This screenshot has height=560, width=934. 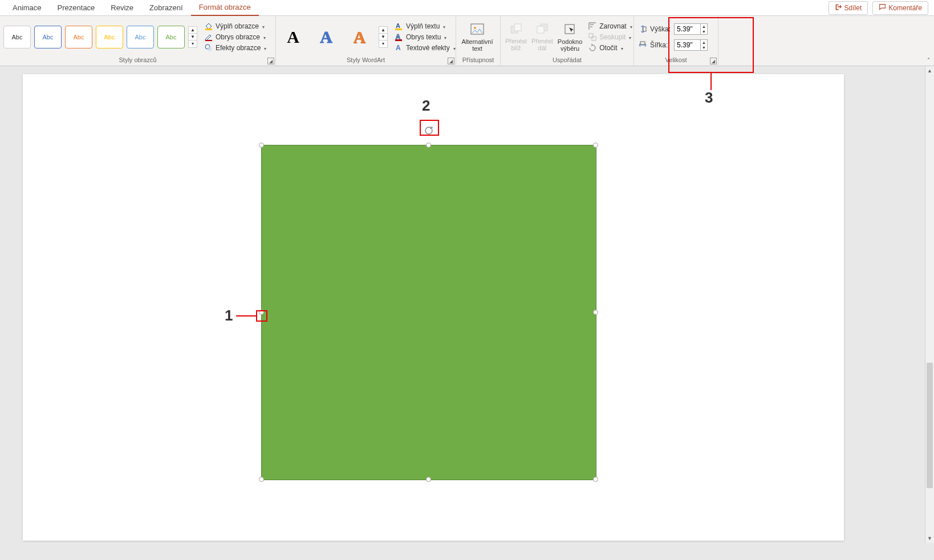 I want to click on wordart-dialog-launcher: ◢, so click(x=451, y=61).